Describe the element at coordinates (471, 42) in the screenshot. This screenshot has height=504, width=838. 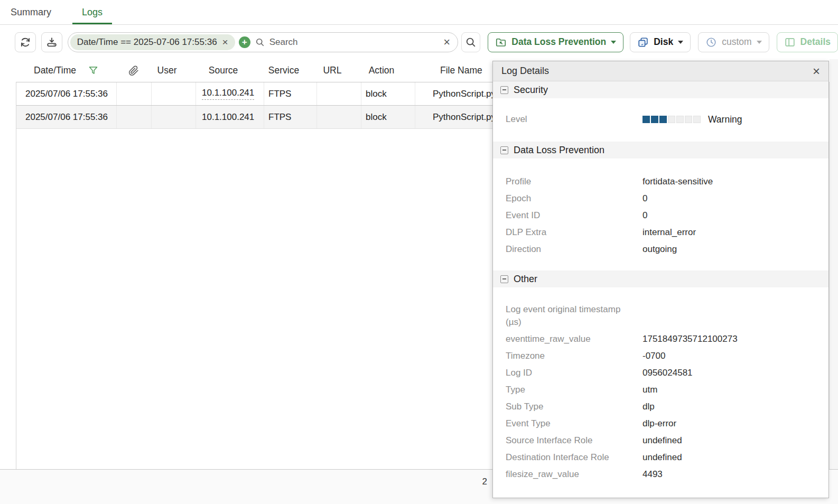
I see `search-submit-icon` at that location.